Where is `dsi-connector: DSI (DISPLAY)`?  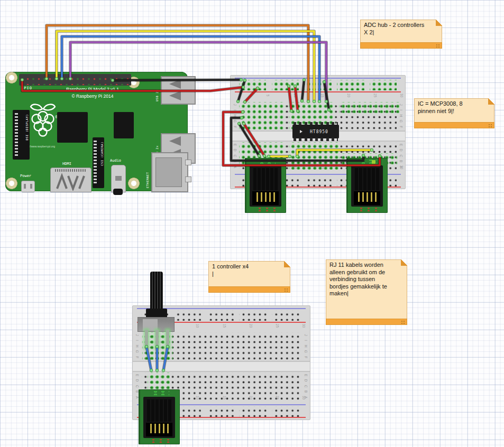
dsi-connector: DSI (DISPLAY) is located at coordinates (21, 135).